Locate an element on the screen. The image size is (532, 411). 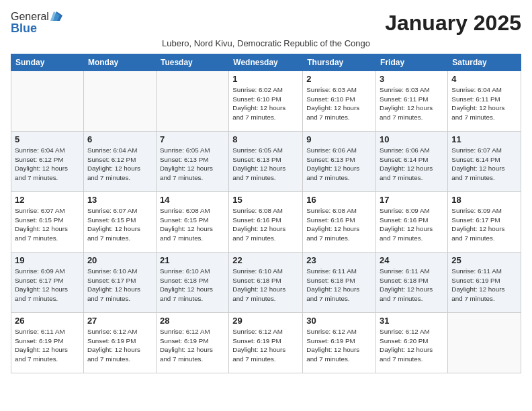
day-number: 31 is located at coordinates (412, 321).